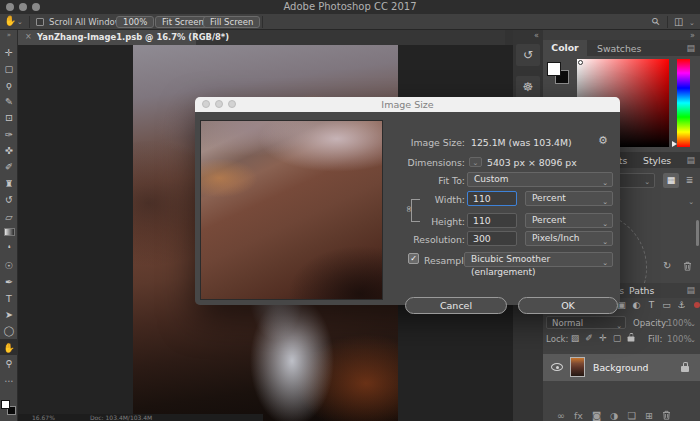 Image resolution: width=700 pixels, height=421 pixels. Describe the element at coordinates (414, 258) in the screenshot. I see `resample-checkbox: ✓` at that location.